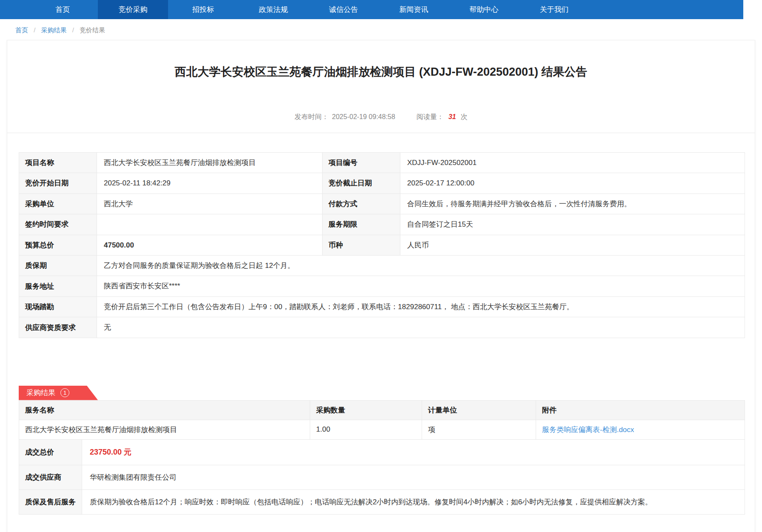 The height and width of the screenshot is (532, 762). What do you see at coordinates (203, 9) in the screenshot?
I see `nav-item-tenders: 招投标` at bounding box center [203, 9].